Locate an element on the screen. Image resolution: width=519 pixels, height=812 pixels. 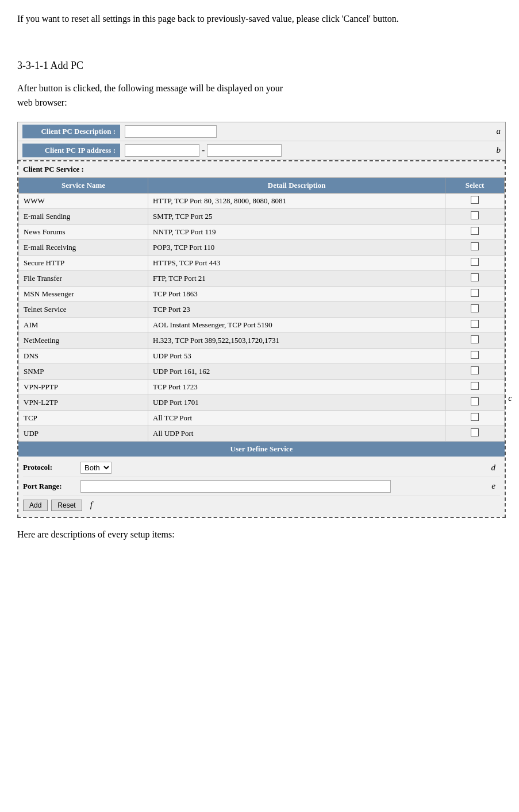
table-row: DNS UDP Port 53 is located at coordinates (262, 356).